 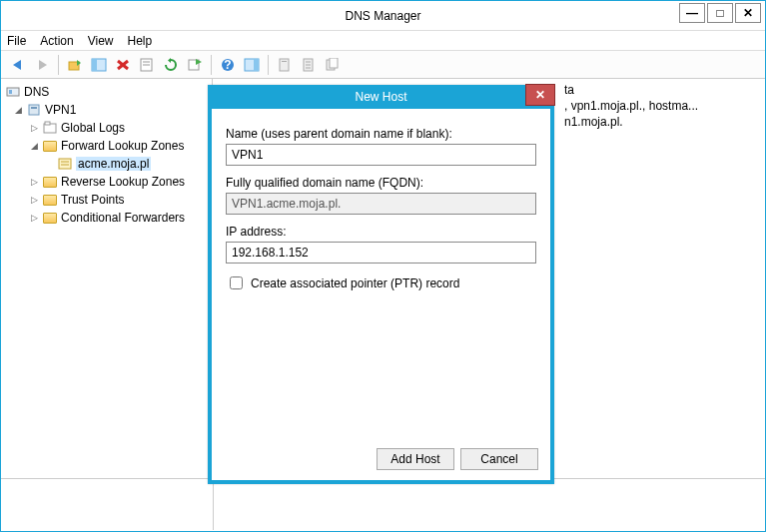 What do you see at coordinates (106, 128) in the screenshot?
I see `tree-global-logs: ▷ Global Logs` at bounding box center [106, 128].